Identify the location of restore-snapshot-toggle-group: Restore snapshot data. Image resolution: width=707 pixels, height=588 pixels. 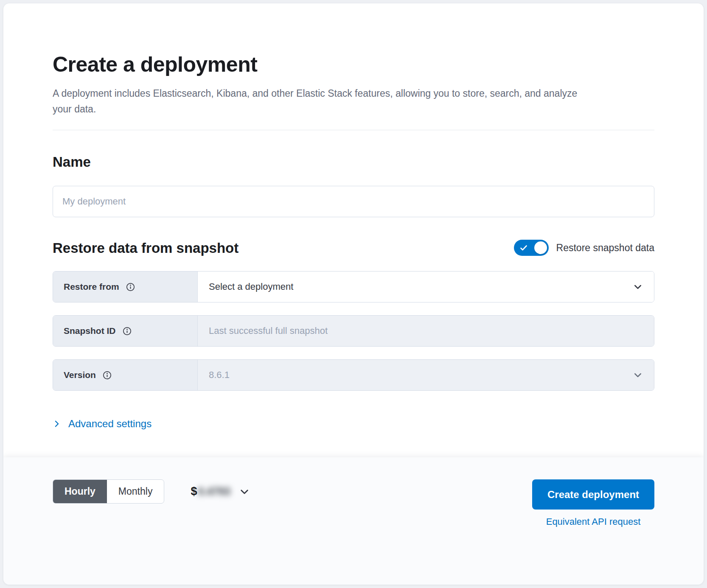
(584, 248).